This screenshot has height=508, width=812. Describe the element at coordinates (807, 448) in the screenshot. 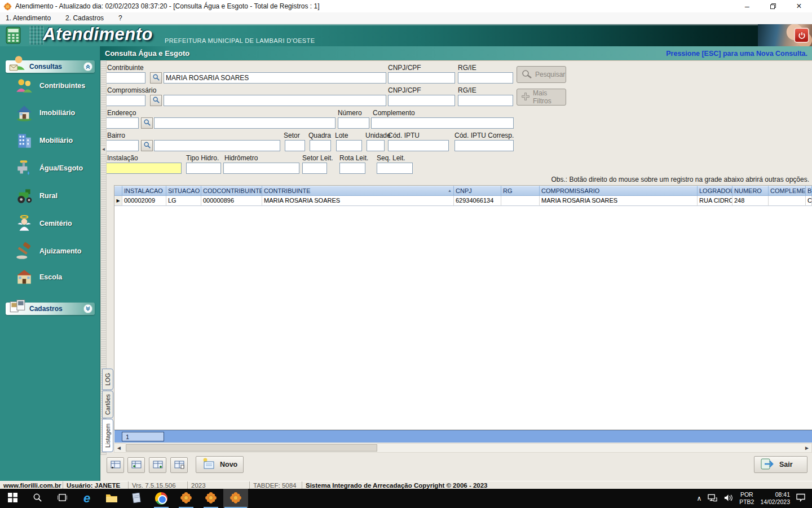

I see `scroll-right-arrow: ►` at that location.